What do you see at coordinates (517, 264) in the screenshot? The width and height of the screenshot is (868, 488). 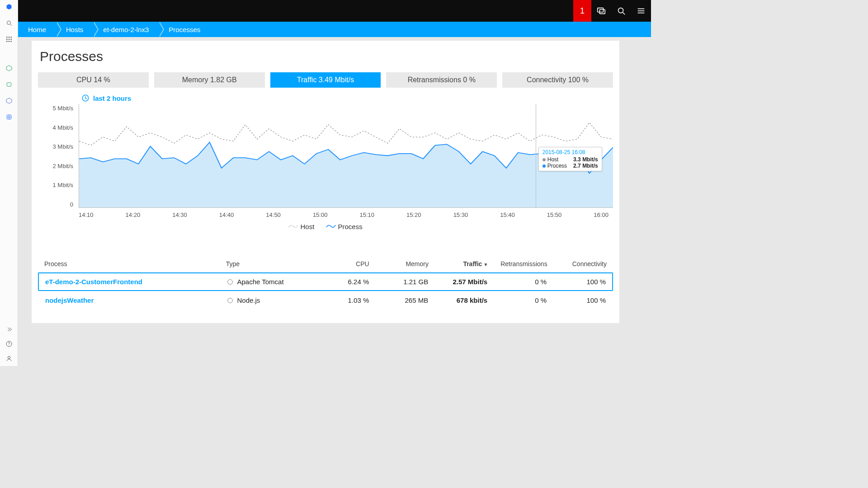 I see `th-retransmissions: Retransmissions` at bounding box center [517, 264].